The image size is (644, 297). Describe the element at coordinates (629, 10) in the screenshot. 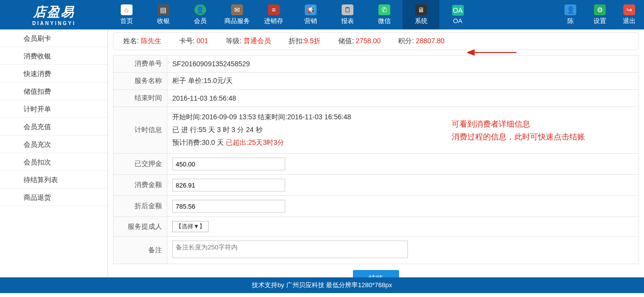

I see `nav-exit-icon: ↪` at that location.